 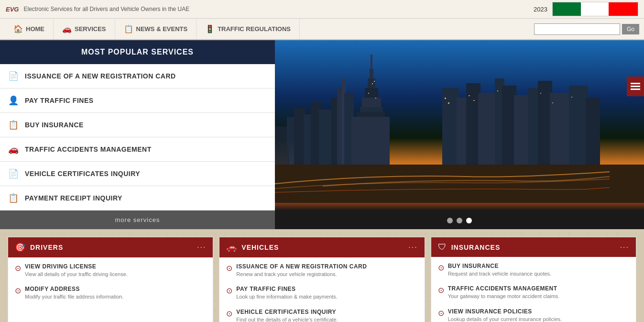 I want to click on tagline: Electronic Services for all Drivers and …, so click(x=106, y=9).